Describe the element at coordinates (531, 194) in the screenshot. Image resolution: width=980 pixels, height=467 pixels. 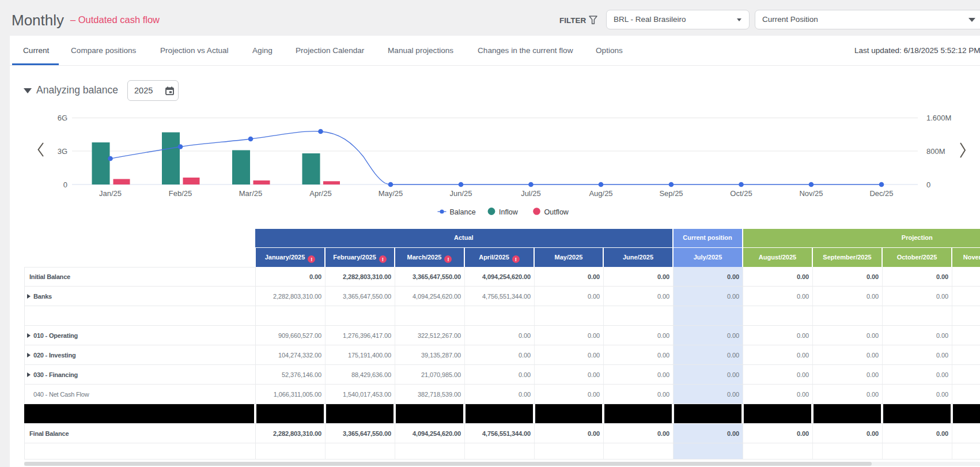
I see `svg-text: Jul/25` at that location.